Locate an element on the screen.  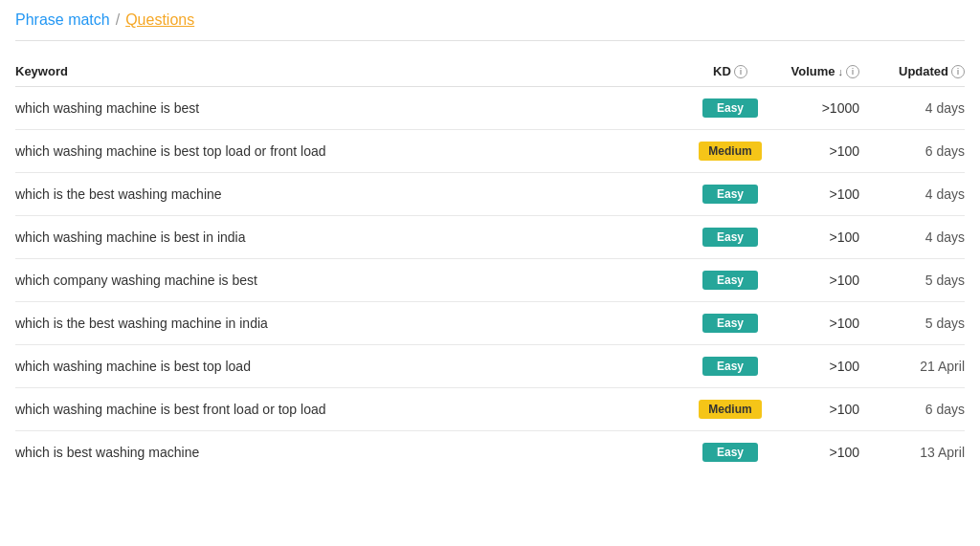
keyword-cell: which washing machine is best top load is located at coordinates (351, 367).